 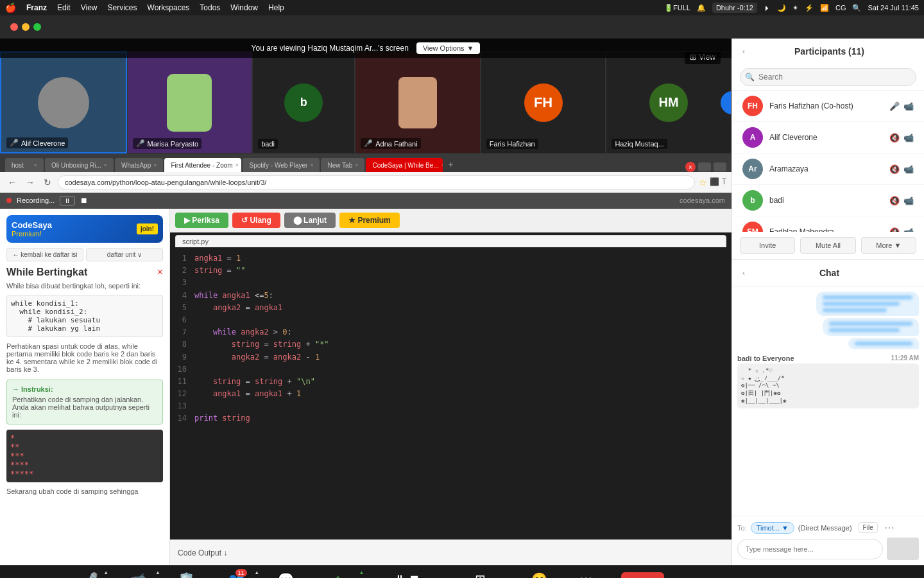 What do you see at coordinates (357, 165) in the screenshot?
I see `tab-close-newtab: ×` at bounding box center [357, 165].